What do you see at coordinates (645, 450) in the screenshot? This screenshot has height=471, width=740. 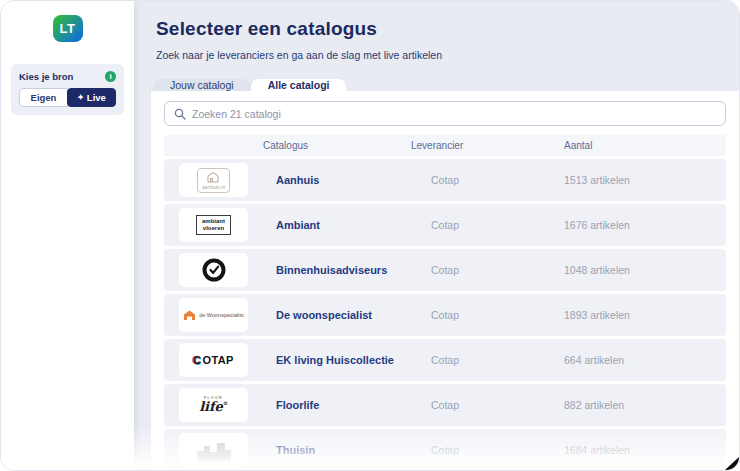 I see `catalog-count: 1684 artikelen` at bounding box center [645, 450].